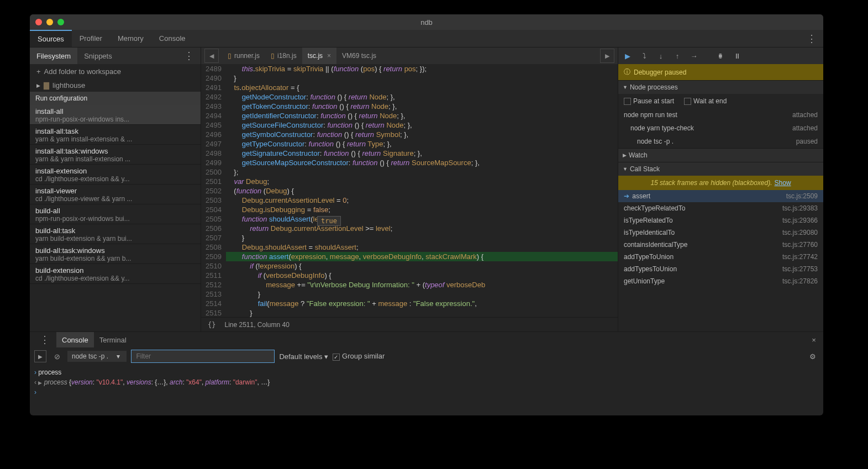 This screenshot has height=469, width=868. What do you see at coordinates (364, 356) in the screenshot?
I see `checkbox-label: Group similar` at bounding box center [364, 356].